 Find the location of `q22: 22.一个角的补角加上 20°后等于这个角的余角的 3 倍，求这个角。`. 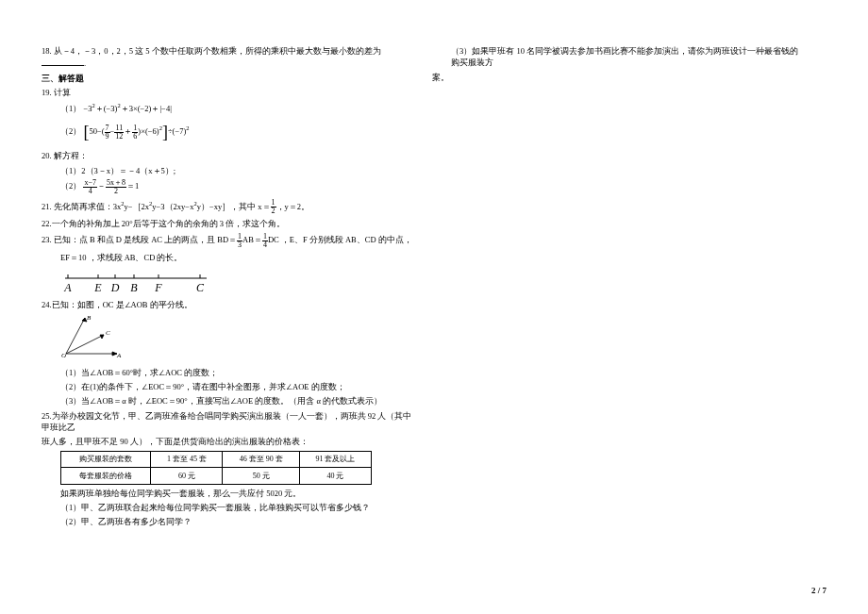

q22: 22.一个角的补角加上 20°后等于这个角的余角的 3 倍，求这个角。 is located at coordinates (228, 224).